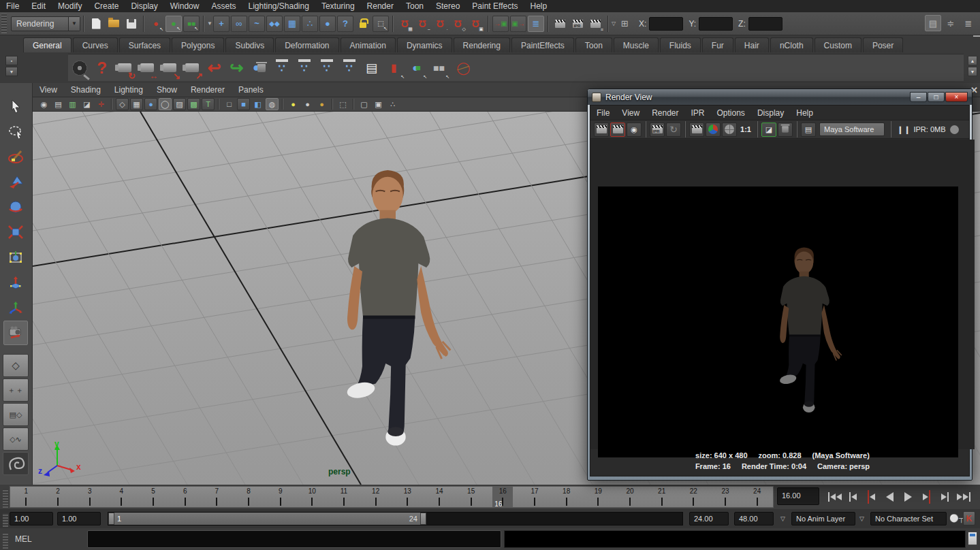  What do you see at coordinates (101, 104) in the screenshot?
I see `pan-zoom-icon: ✛` at bounding box center [101, 104].